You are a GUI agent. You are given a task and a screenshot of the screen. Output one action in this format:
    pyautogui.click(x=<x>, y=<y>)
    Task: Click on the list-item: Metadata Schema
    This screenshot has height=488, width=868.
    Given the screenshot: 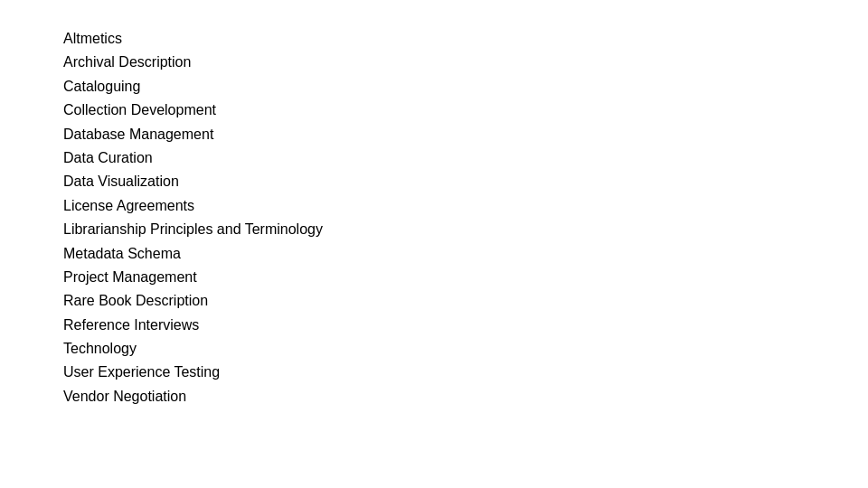 What is the action you would take?
    pyautogui.click(x=466, y=254)
    